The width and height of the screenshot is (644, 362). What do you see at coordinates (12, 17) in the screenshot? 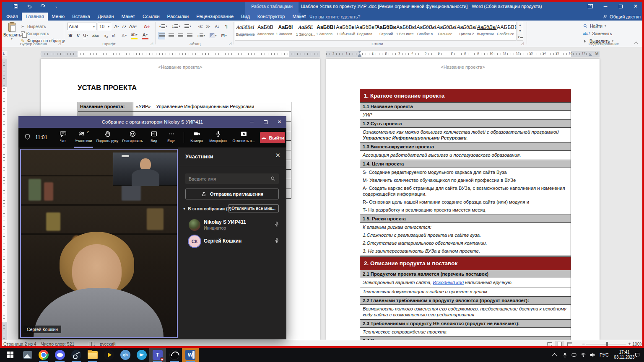
I see `tab-Файл: Файл` at bounding box center [12, 17].